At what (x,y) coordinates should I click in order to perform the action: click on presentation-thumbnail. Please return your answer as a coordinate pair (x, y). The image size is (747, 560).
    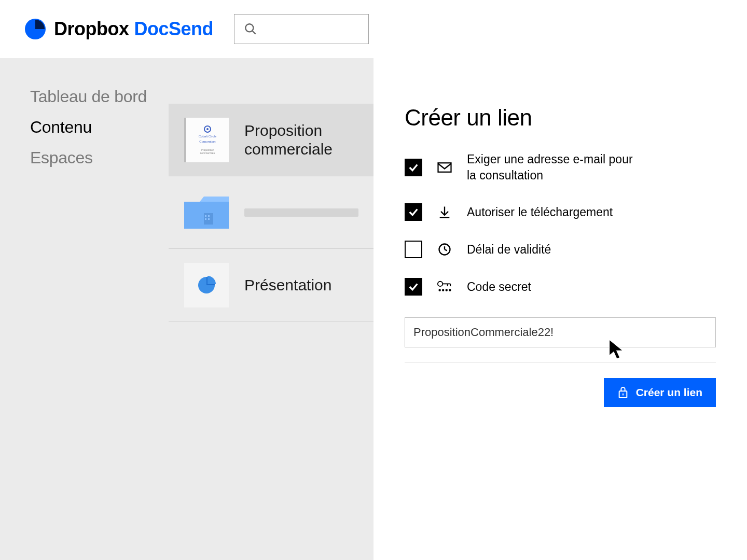
    Looking at the image, I should click on (206, 285).